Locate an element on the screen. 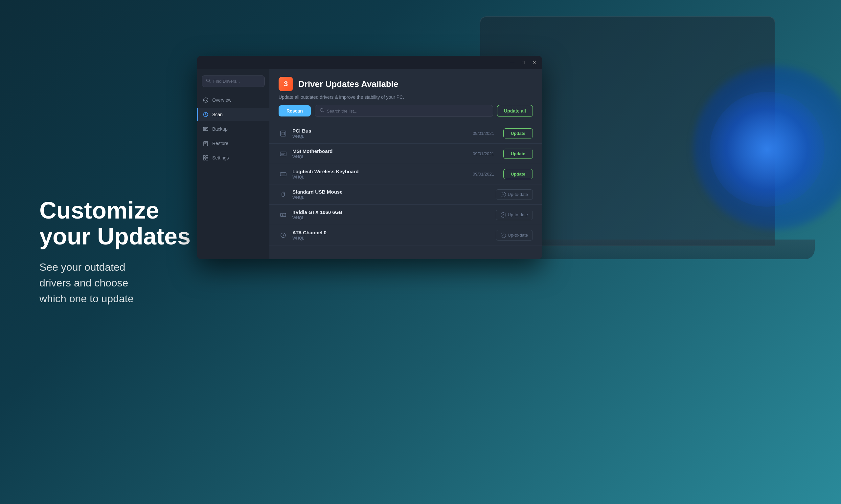 Image resolution: width=841 pixels, height=504 pixels. ata-channel-icon is located at coordinates (284, 235).